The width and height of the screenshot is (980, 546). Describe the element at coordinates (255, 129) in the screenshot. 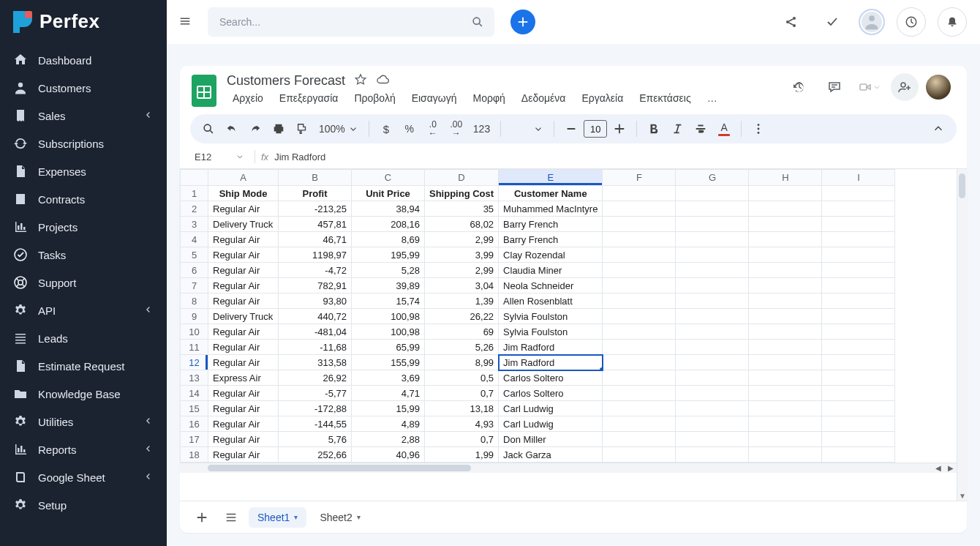

I see `redo-button` at that location.